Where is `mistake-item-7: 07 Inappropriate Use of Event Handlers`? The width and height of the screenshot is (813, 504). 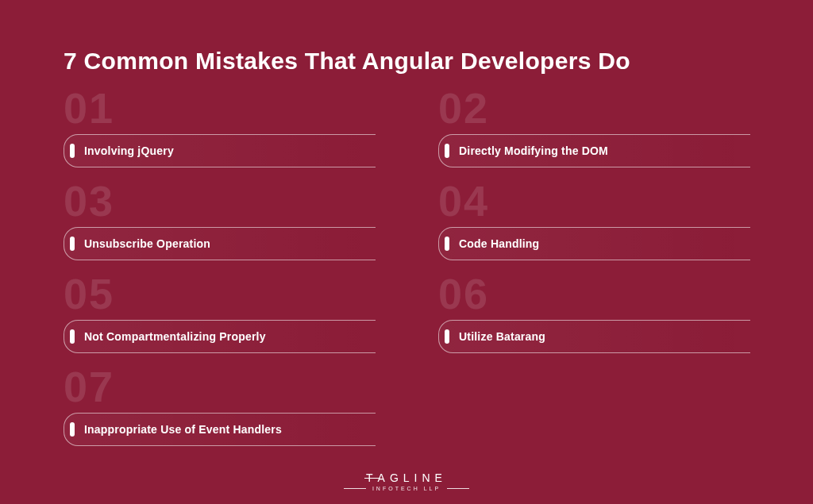
mistake-item-7: 07 Inappropriate Use of Event Handlers is located at coordinates (219, 421).